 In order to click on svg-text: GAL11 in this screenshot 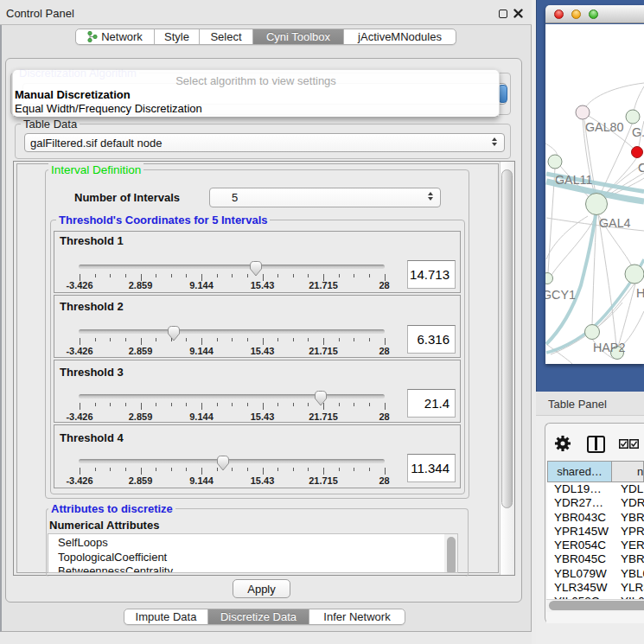, I will do `click(574, 180)`.